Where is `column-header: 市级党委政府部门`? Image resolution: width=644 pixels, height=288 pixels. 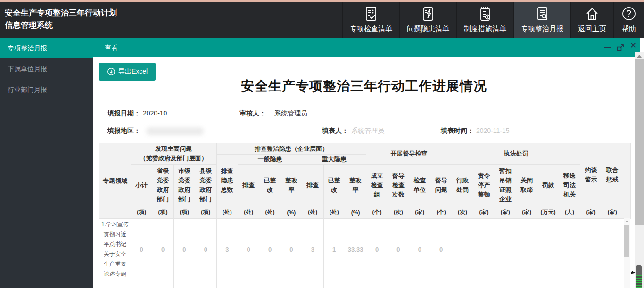
column-header: 市级党委政府部门 is located at coordinates (184, 186).